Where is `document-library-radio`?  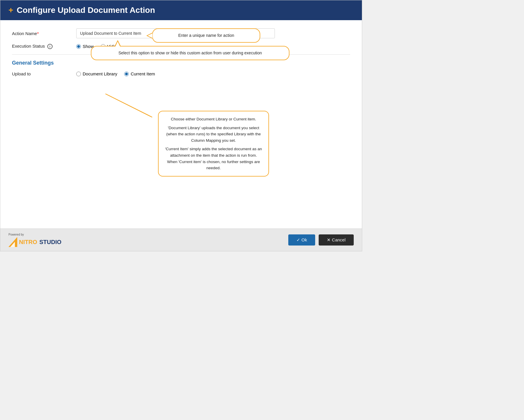 document-library-radio is located at coordinates (79, 74).